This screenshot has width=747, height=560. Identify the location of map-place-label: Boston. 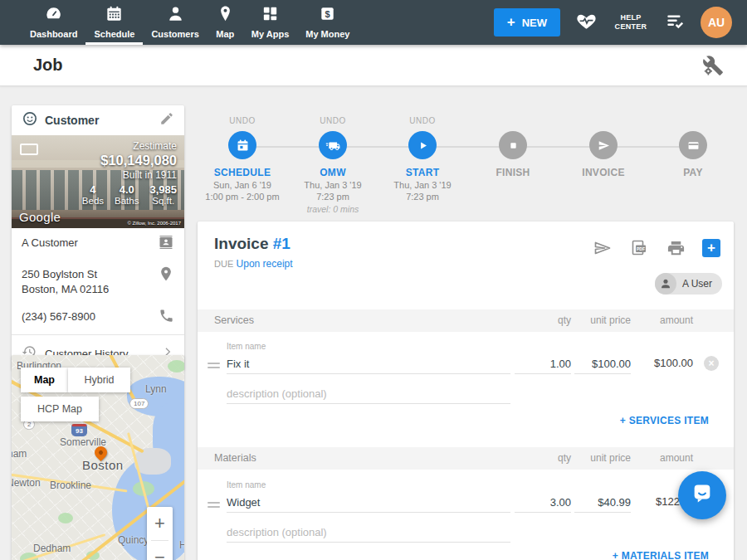
(103, 465).